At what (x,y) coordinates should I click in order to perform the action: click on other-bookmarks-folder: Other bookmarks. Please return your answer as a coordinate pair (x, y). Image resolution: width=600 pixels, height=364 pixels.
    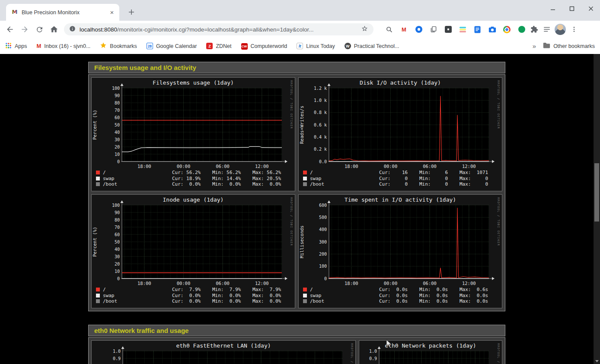
    Looking at the image, I should click on (569, 46).